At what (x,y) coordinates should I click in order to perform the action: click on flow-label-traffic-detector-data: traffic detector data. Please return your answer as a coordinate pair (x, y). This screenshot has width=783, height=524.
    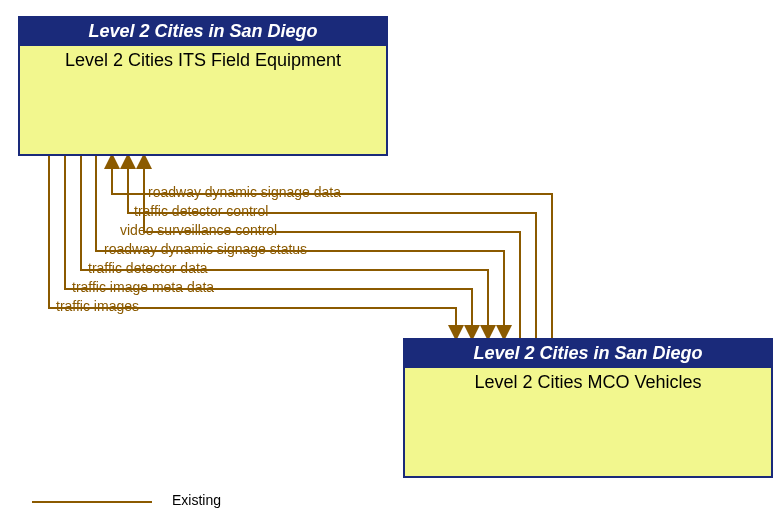
    Looking at the image, I should click on (148, 268).